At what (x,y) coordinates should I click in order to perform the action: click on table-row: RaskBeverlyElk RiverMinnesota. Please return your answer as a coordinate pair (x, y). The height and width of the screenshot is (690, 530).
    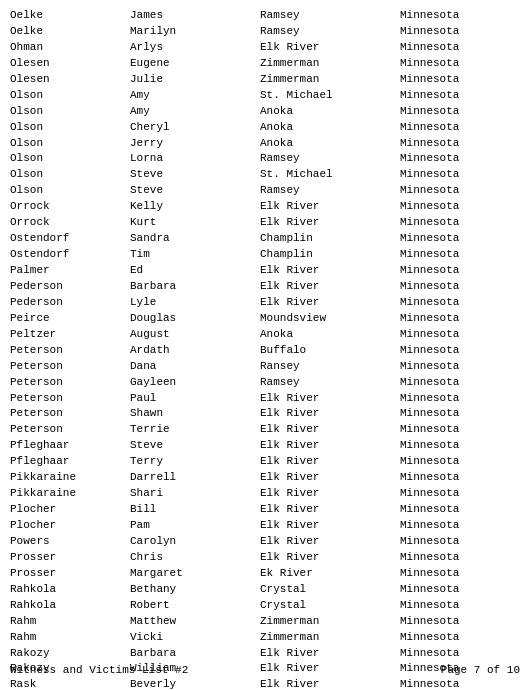
    Looking at the image, I should click on (265, 684).